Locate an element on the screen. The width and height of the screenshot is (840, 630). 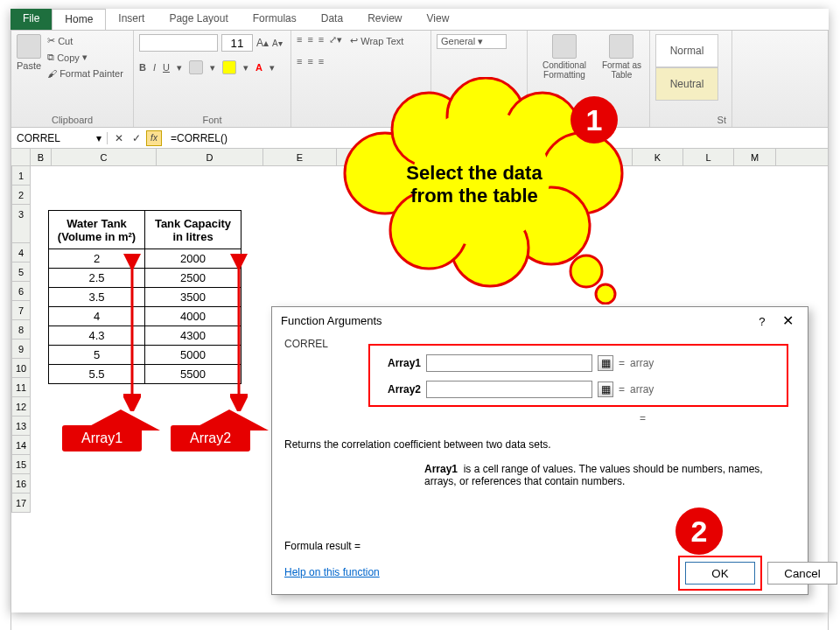
row-header-10: 10 is located at coordinates (21, 368).